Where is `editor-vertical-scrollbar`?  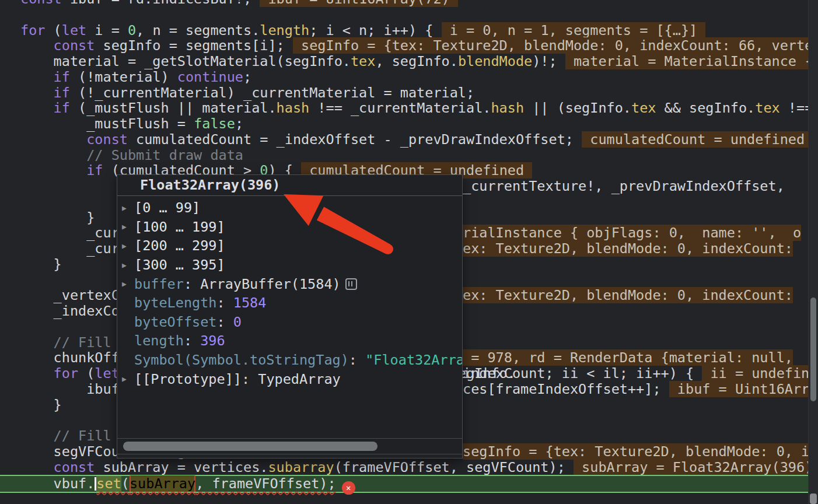
editor-vertical-scrollbar is located at coordinates (813, 252).